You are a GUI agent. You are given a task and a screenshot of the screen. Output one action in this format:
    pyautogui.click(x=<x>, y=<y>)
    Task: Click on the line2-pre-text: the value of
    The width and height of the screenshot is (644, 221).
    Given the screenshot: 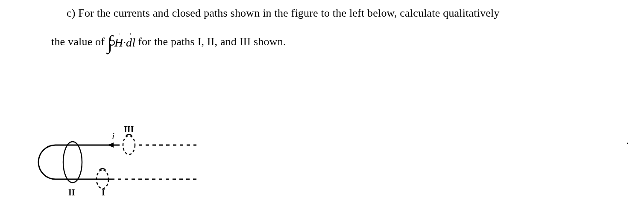 What is the action you would take?
    pyautogui.click(x=78, y=42)
    